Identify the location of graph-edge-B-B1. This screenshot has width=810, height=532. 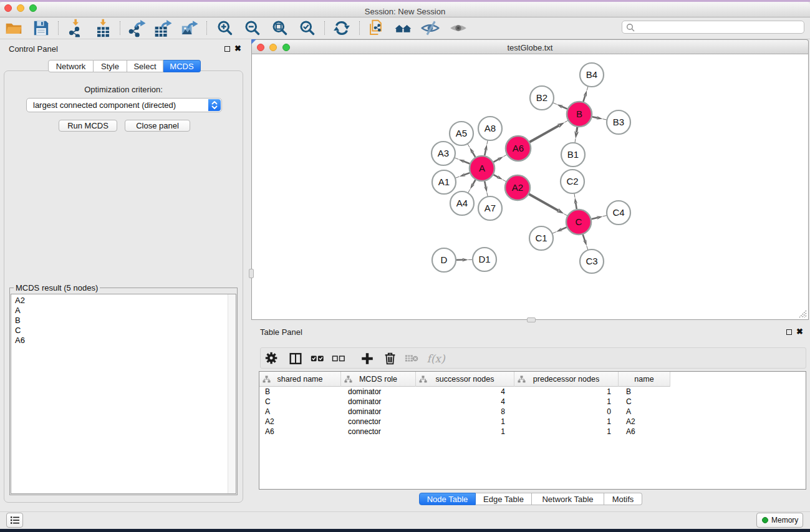
(576, 135).